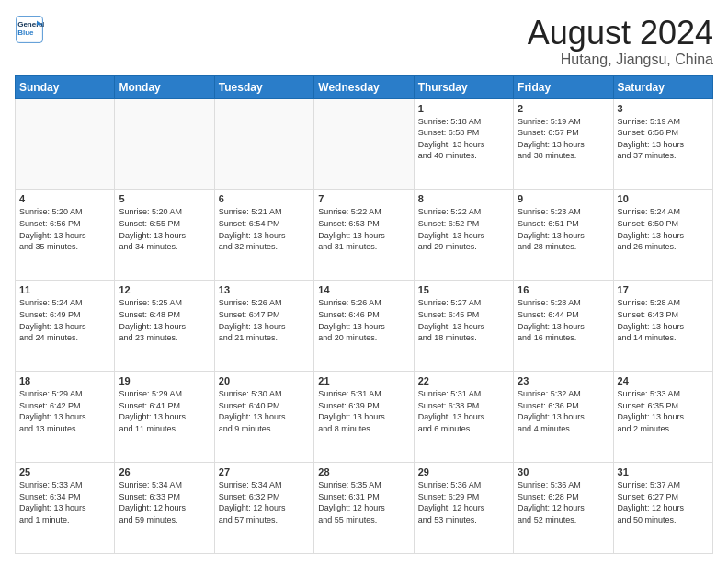 The width and height of the screenshot is (728, 563). What do you see at coordinates (164, 381) in the screenshot?
I see `day-number: 19` at bounding box center [164, 381].